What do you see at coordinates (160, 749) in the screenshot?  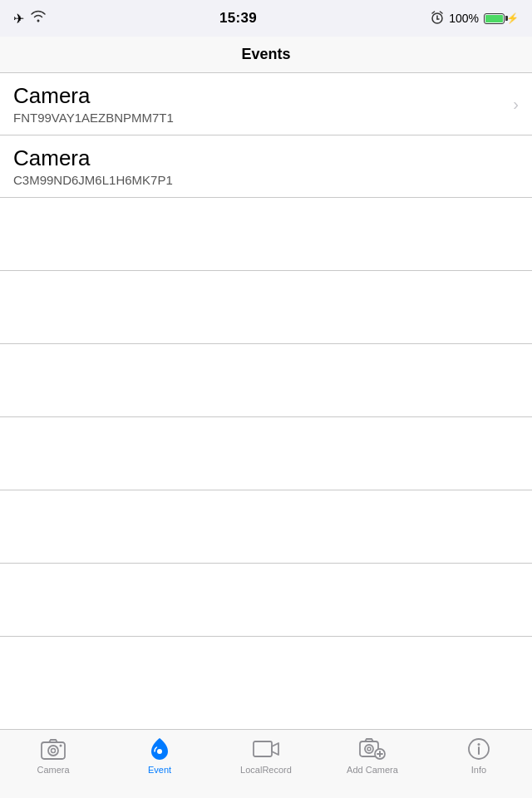 I see `event-tab-icon` at bounding box center [160, 749].